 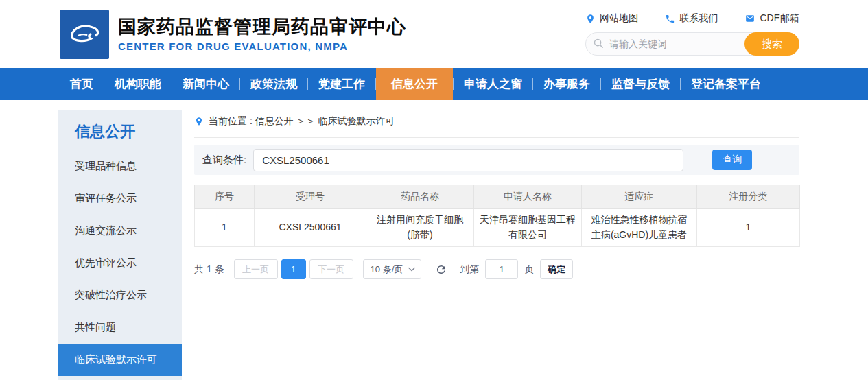 What do you see at coordinates (206, 84) in the screenshot?
I see `nav-item-news: 新闻中心` at bounding box center [206, 84].